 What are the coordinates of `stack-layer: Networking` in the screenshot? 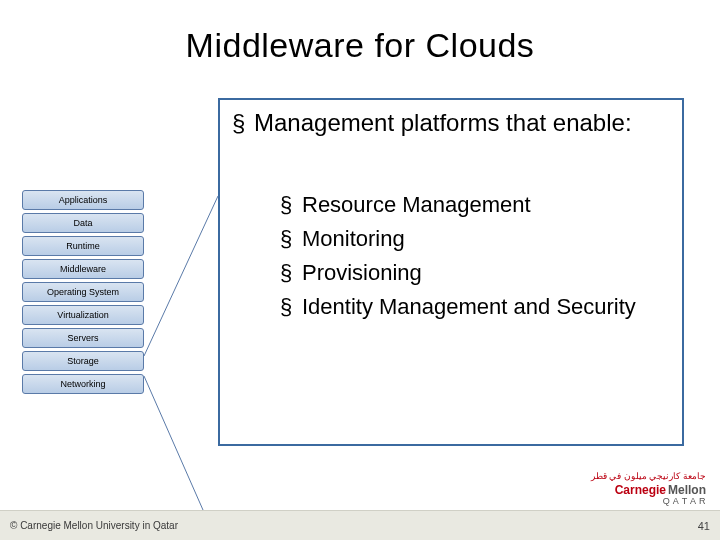 It's located at (83, 384).